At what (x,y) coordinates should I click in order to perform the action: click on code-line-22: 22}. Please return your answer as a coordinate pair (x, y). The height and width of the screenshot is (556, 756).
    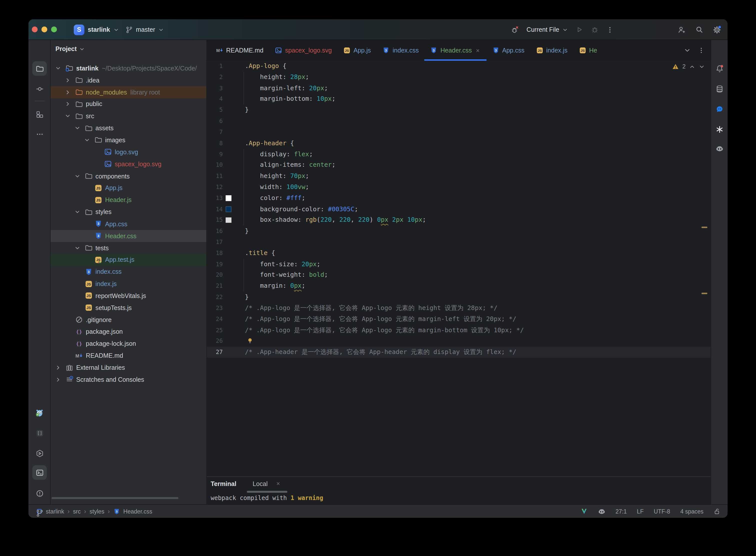
    Looking at the image, I should click on (458, 298).